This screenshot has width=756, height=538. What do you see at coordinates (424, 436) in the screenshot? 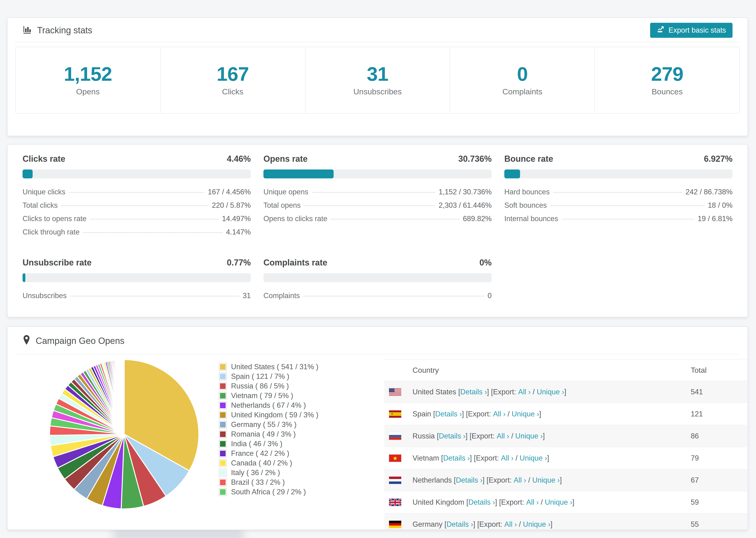
I see `country-name: Russia` at bounding box center [424, 436].